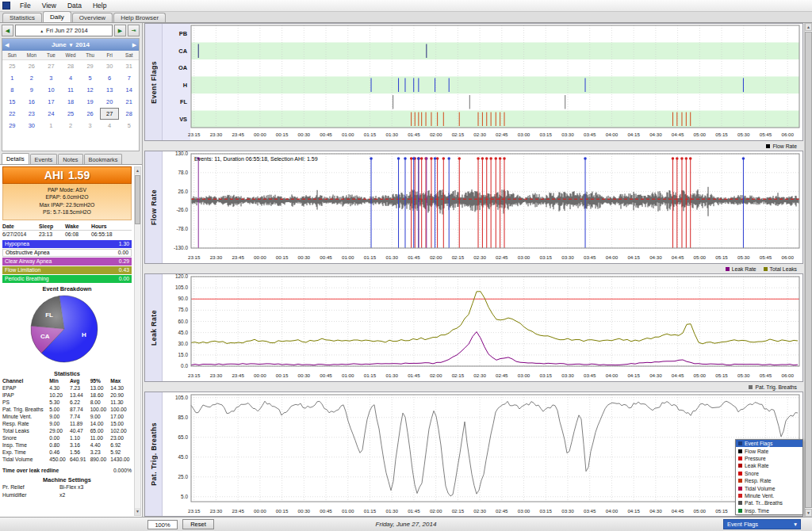 The image size is (812, 531). What do you see at coordinates (758, 480) in the screenshot?
I see `channel-option-label: Resp. Rate` at bounding box center [758, 480].